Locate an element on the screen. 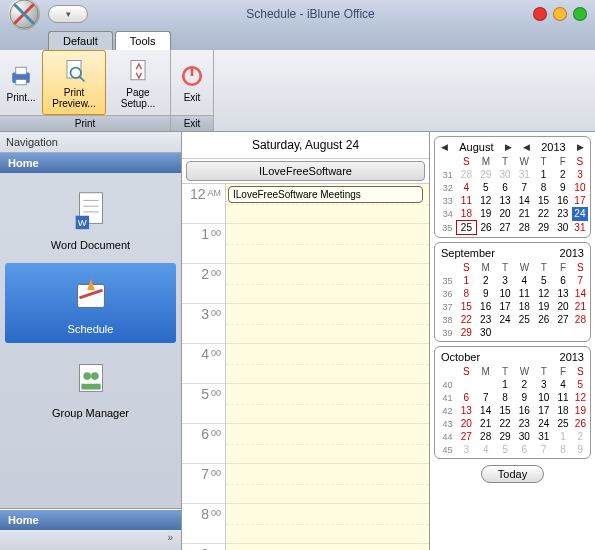 Image resolution: width=595 pixels, height=550 pixels. calendar-day: 12 is located at coordinates (580, 398).